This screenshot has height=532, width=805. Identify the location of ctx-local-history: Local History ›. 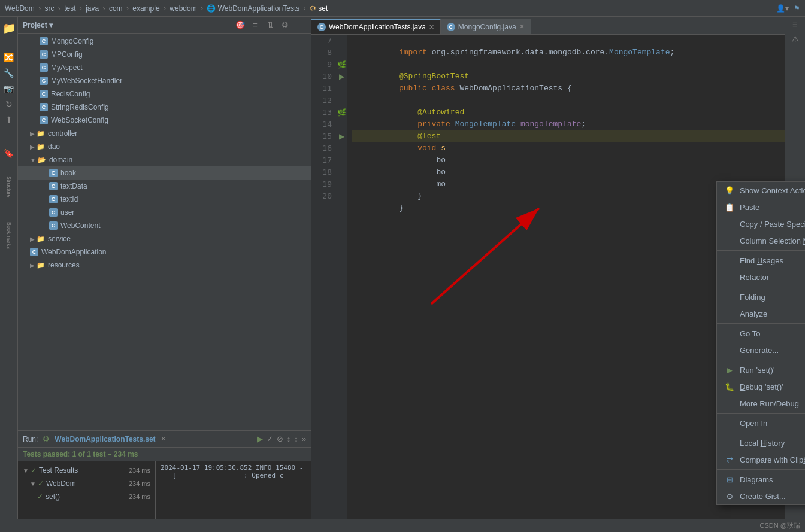
(761, 443).